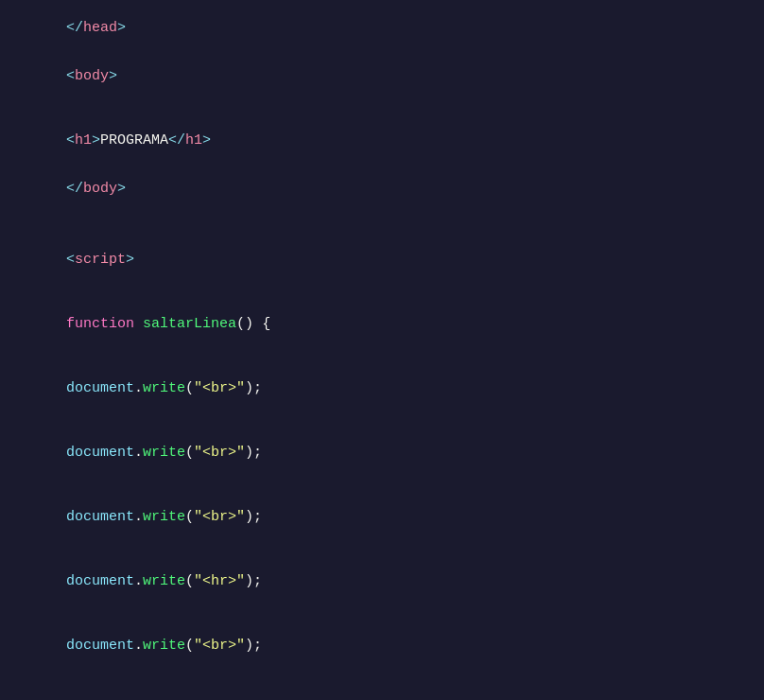 The width and height of the screenshot is (764, 700). Describe the element at coordinates (382, 76) in the screenshot. I see `line-2: <body>` at that location.